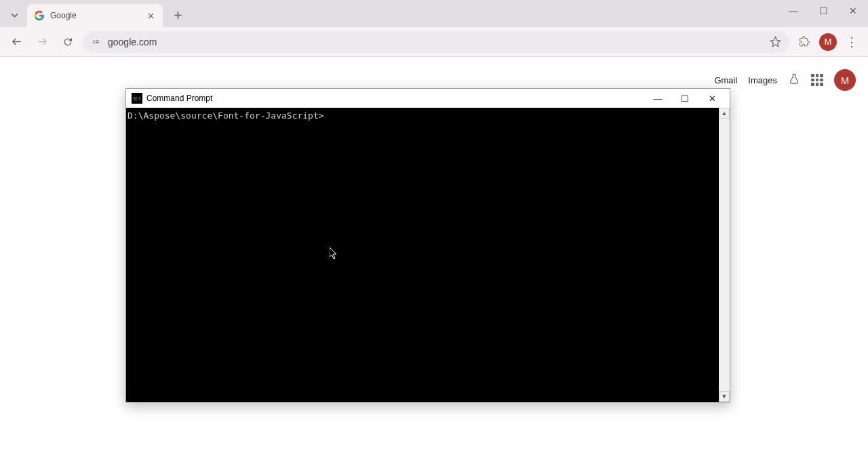 The height and width of the screenshot is (450, 868). Describe the element at coordinates (96, 42) in the screenshot. I see `site-info-icon` at that location.